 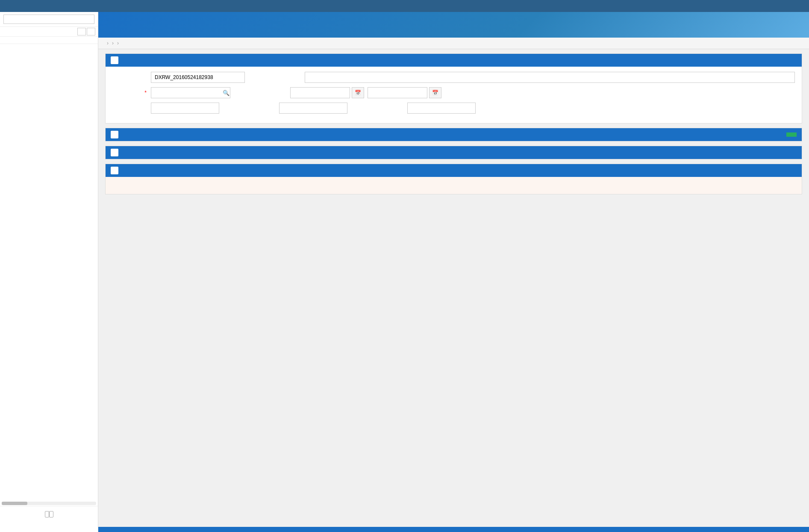 I want to click on section-basic-info: 🔍 📅 📅, so click(x=454, y=88).